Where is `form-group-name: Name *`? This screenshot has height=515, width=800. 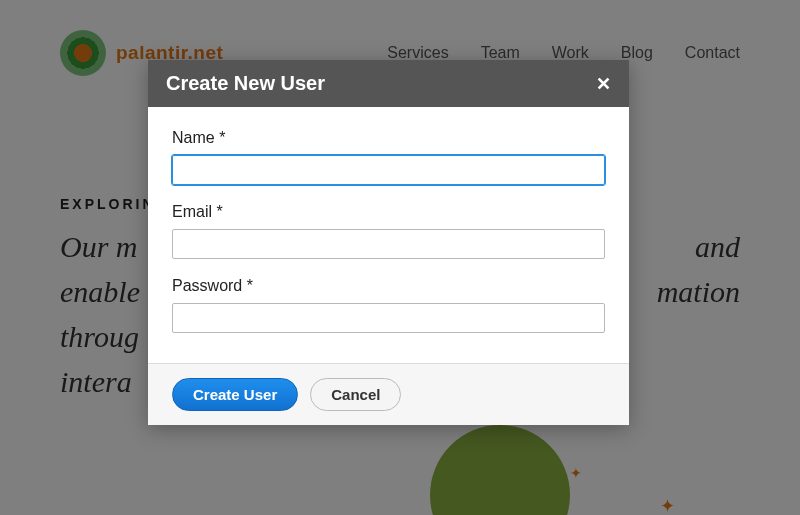
form-group-name: Name * is located at coordinates (388, 157).